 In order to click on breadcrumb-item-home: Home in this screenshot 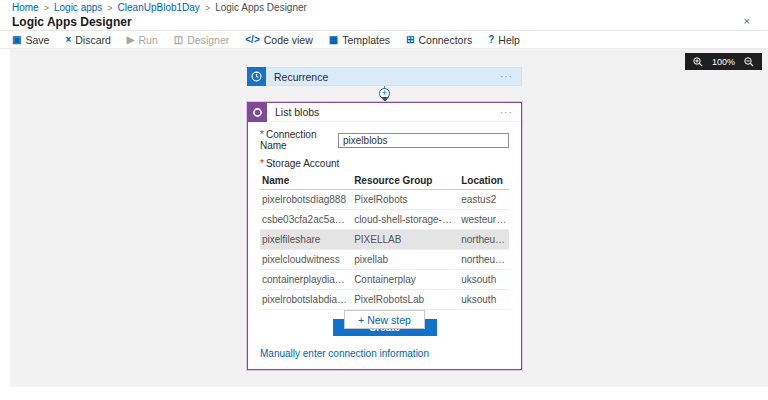, I will do `click(26, 8)`.